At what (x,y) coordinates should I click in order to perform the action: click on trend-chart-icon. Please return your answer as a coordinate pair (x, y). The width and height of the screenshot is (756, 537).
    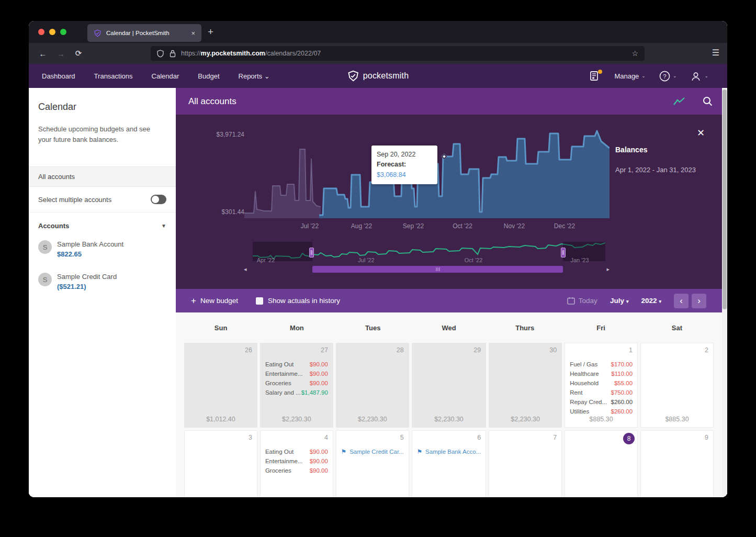
    Looking at the image, I should click on (679, 102).